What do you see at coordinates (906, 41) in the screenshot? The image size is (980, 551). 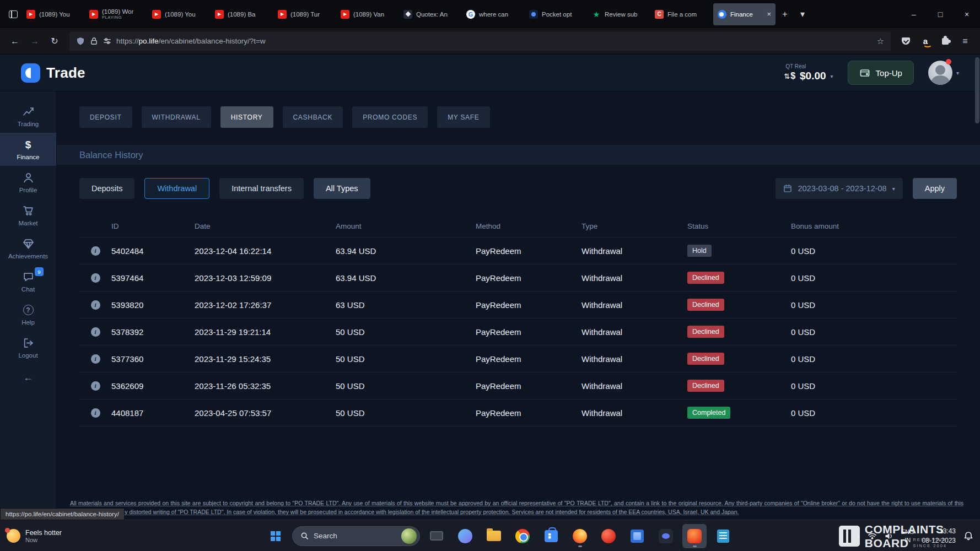 I see `save-to-pocket-icon` at bounding box center [906, 41].